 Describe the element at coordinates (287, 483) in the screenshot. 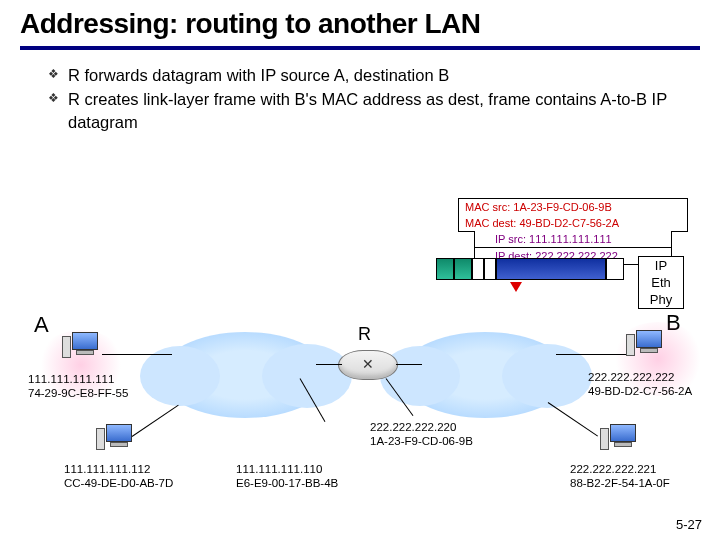

I see `router-left-mac: E6-E9-00-17-BB-4B` at that location.